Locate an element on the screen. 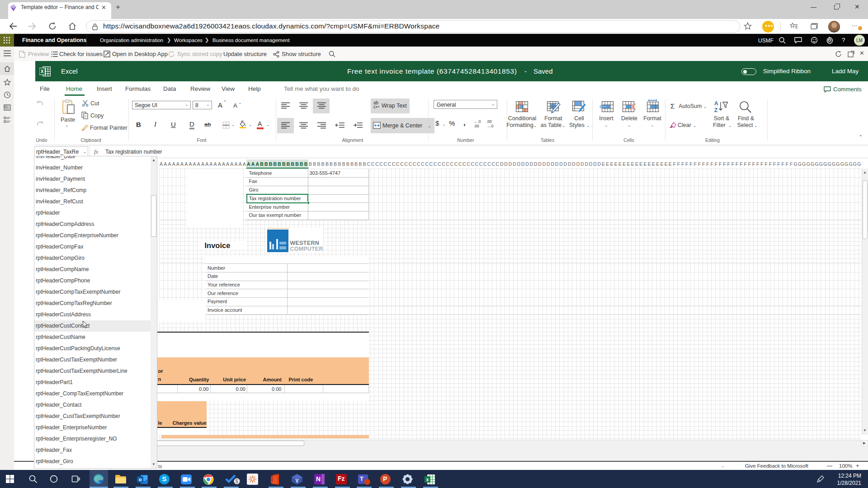 This screenshot has height=488, width=868. svg-text: X is located at coordinates (42, 71).